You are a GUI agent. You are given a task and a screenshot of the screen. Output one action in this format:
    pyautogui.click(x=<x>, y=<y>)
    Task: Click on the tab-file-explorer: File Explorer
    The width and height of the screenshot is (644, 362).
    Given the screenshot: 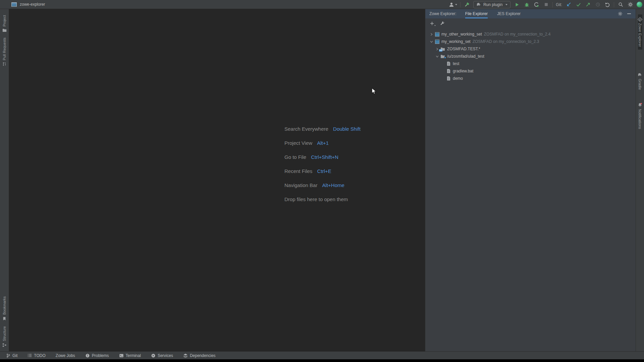 What is the action you would take?
    pyautogui.click(x=476, y=14)
    